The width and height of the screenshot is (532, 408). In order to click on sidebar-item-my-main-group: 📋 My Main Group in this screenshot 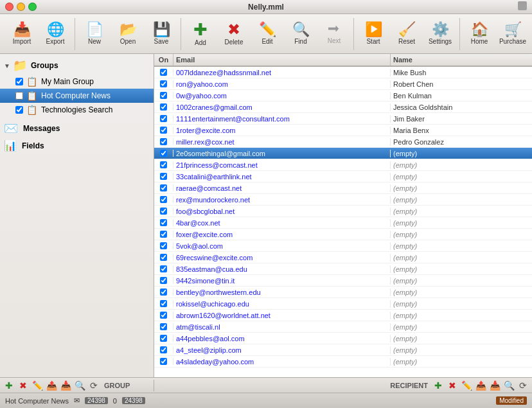, I will do `click(77, 82)`.